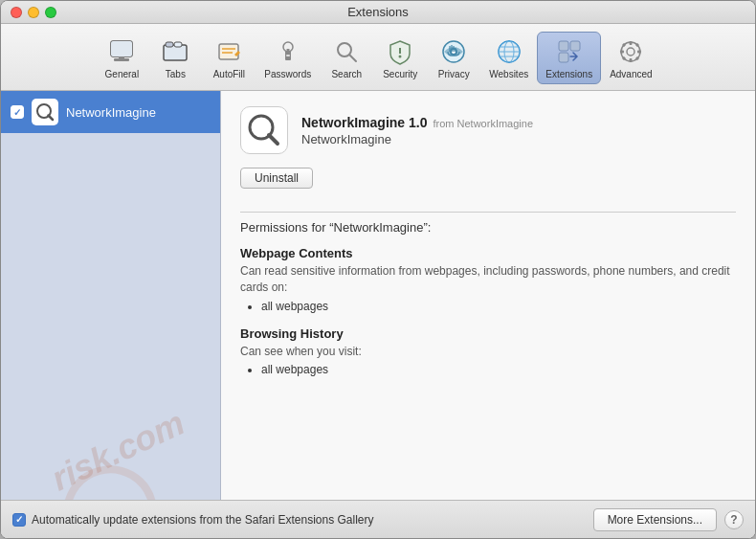 The height and width of the screenshot is (539, 756). Describe the element at coordinates (288, 52) in the screenshot. I see `passwords-icon` at that location.